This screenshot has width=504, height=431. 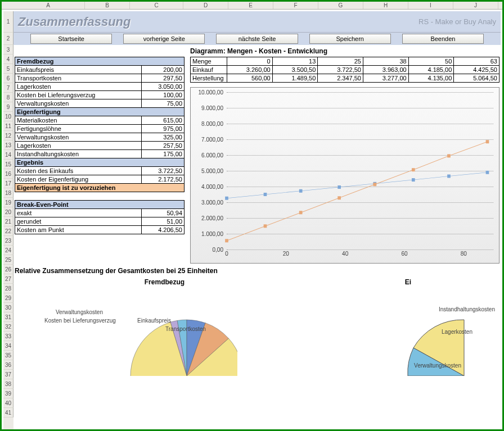 I want to click on col-A: A, so click(x=48, y=6).